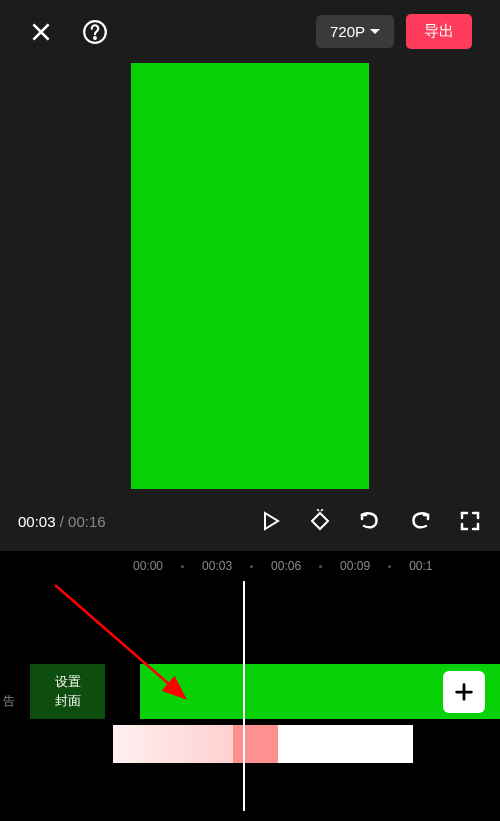  I want to click on close-icon, so click(41, 32).